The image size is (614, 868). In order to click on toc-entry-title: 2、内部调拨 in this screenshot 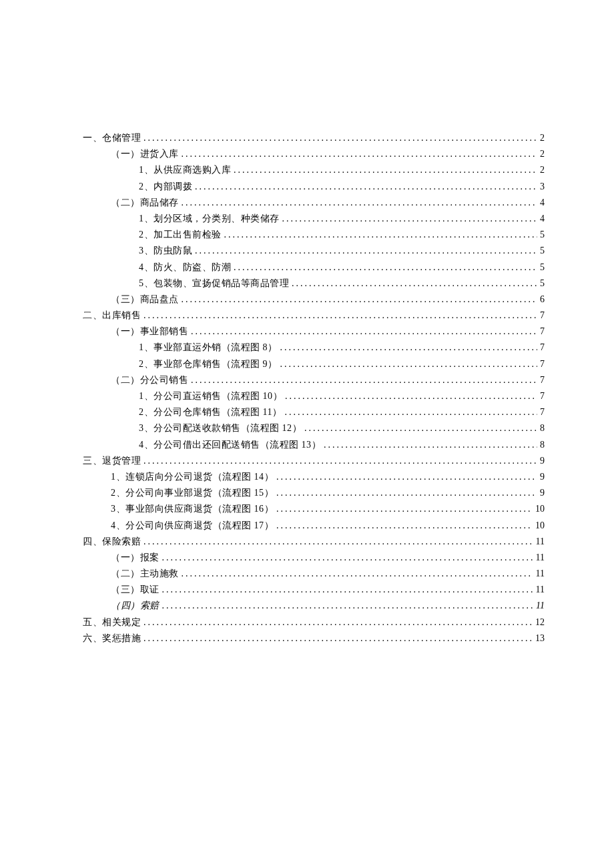, I will do `click(166, 187)`.